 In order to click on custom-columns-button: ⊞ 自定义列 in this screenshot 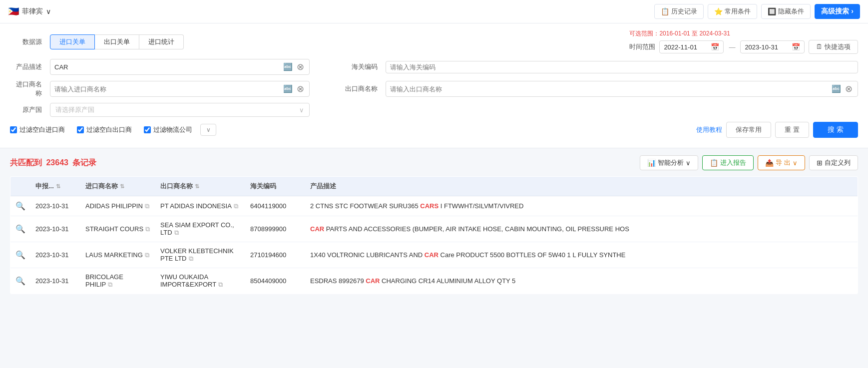, I will do `click(834, 163)`.